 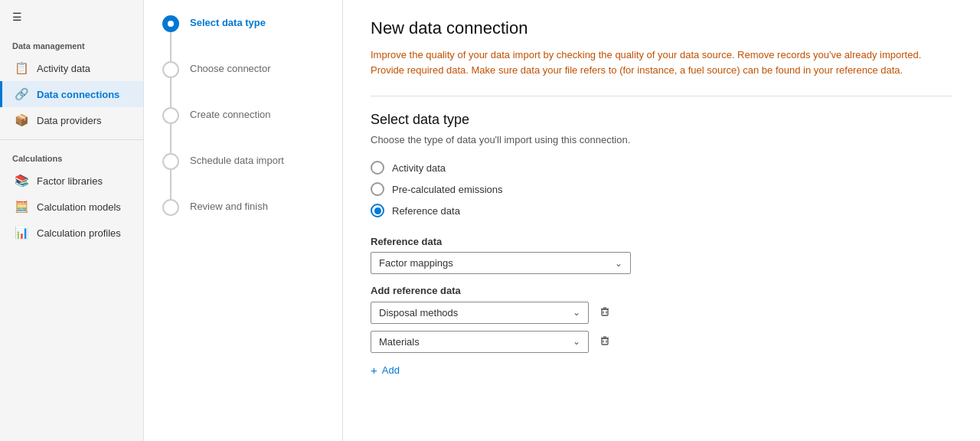 I want to click on step-schedule-data-import: Schedule data import, so click(x=243, y=176).